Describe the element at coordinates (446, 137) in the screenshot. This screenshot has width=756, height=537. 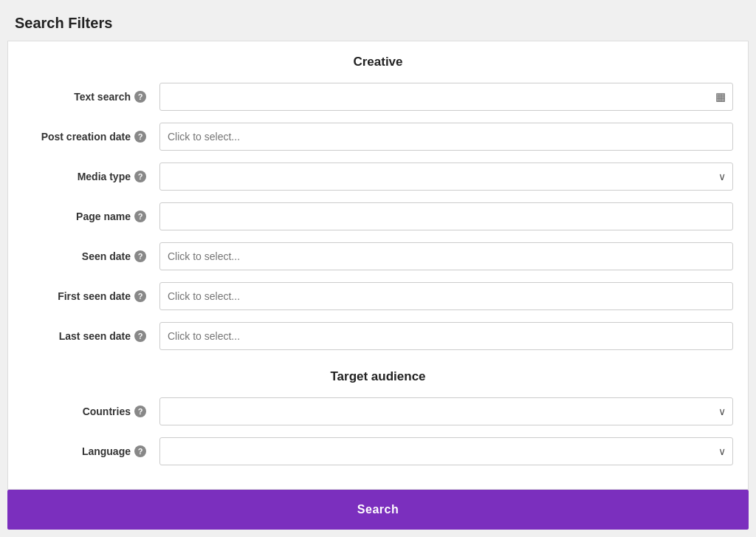
I see `post-creation-date-field` at that location.